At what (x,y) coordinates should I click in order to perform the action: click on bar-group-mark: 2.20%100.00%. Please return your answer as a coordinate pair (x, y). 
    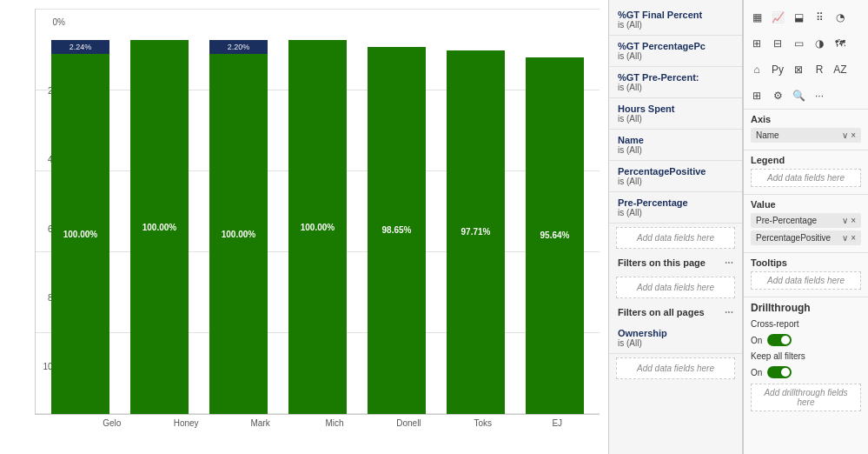
    Looking at the image, I should click on (238, 211).